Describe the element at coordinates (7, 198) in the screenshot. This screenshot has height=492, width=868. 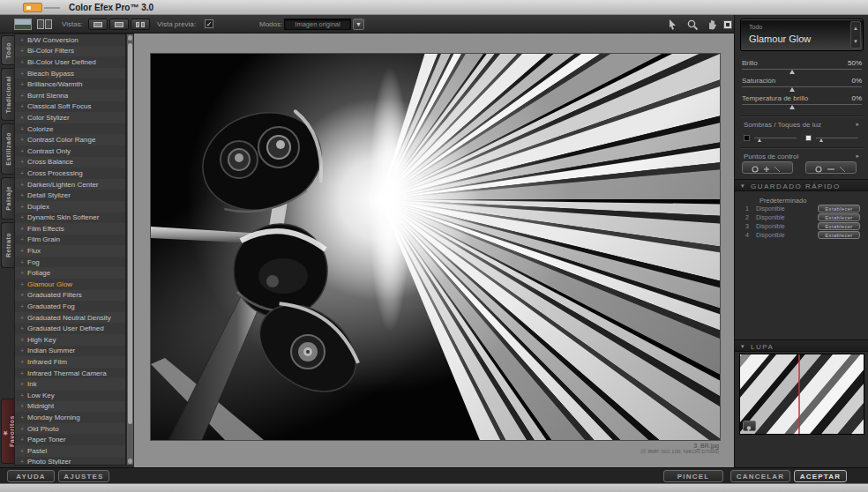
I see `tab-paisaje: Paisaje` at that location.